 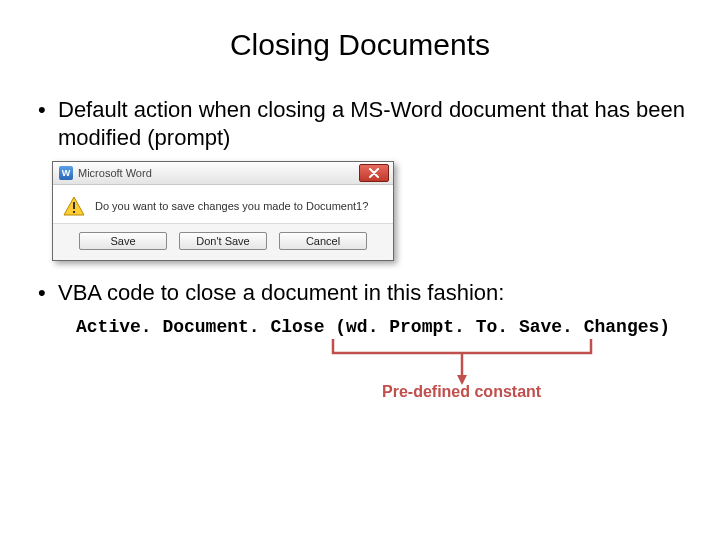 I want to click on cancel-button: Cancel, so click(x=323, y=241).